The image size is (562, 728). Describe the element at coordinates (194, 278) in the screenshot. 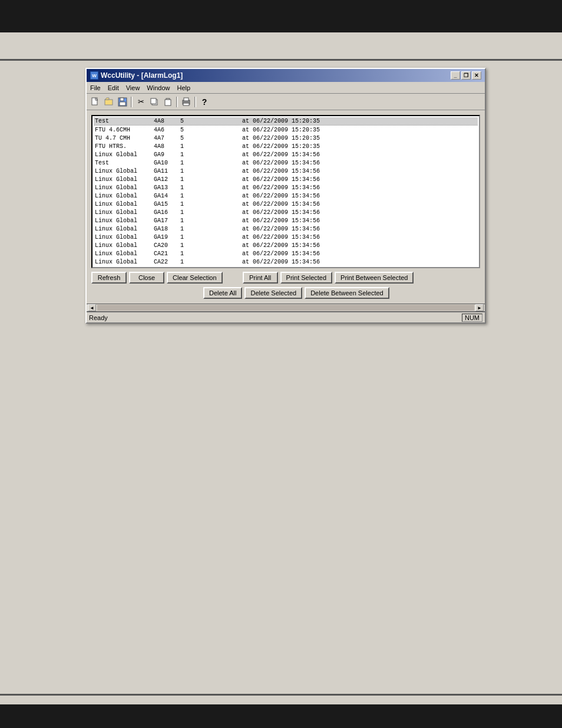

I see `clear-selection-button: Clear Selection` at that location.